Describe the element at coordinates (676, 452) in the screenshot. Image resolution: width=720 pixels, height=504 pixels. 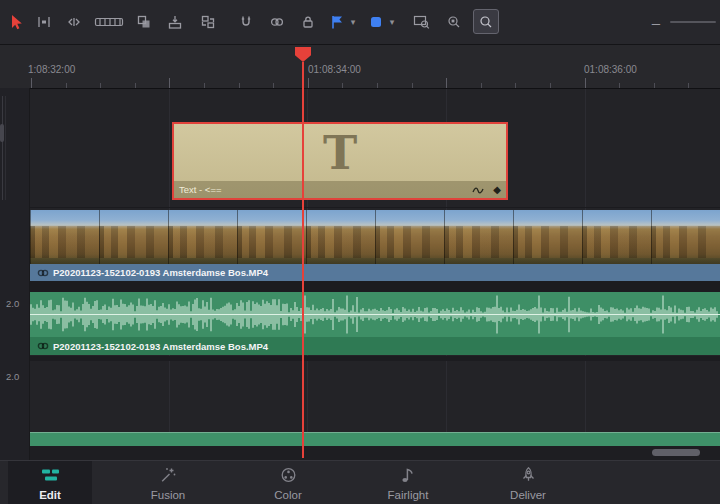
I see `scrollbar-thumb` at that location.